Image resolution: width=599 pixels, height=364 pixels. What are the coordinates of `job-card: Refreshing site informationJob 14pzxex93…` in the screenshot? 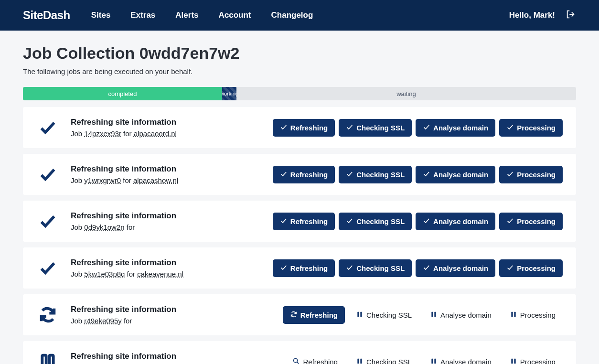 It's located at (300, 128).